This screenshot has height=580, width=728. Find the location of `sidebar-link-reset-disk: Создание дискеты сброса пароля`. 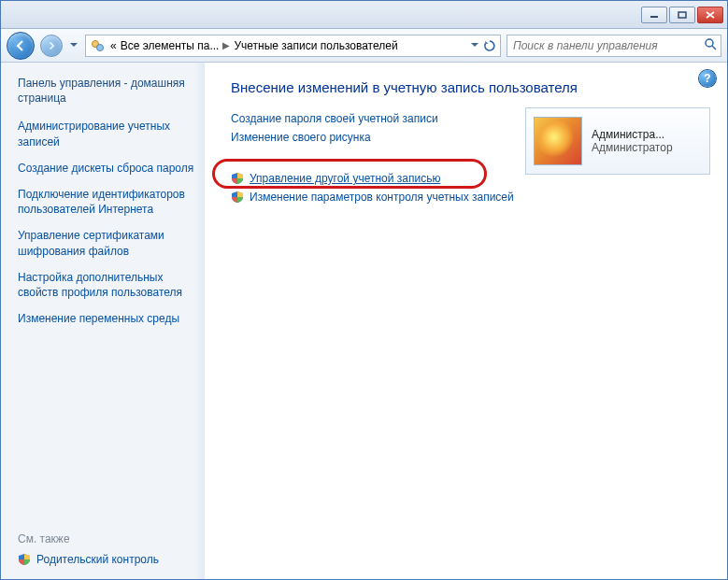

sidebar-link-reset-disk: Создание дискеты сброса пароля is located at coordinates (107, 168).